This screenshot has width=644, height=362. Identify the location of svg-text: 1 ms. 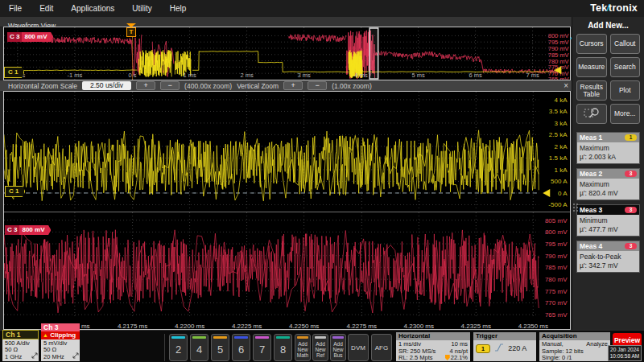
(190, 76).